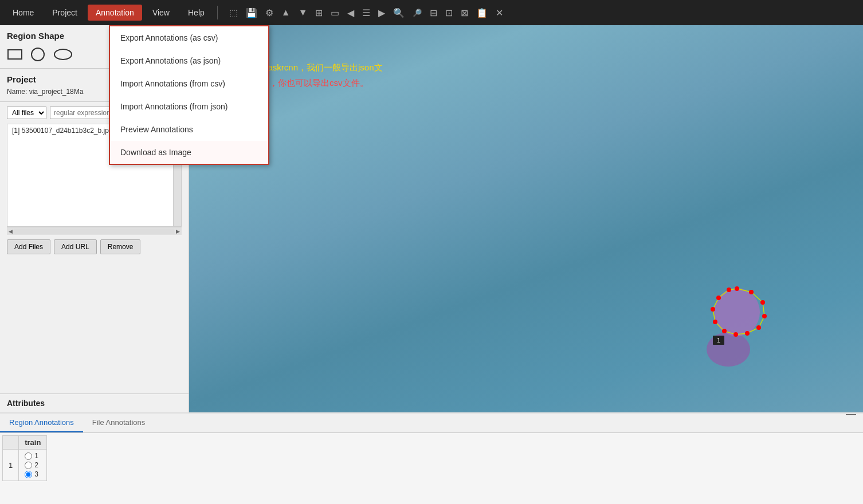  What do you see at coordinates (737, 321) in the screenshot?
I see `balloon-annotation: 1` at bounding box center [737, 321].